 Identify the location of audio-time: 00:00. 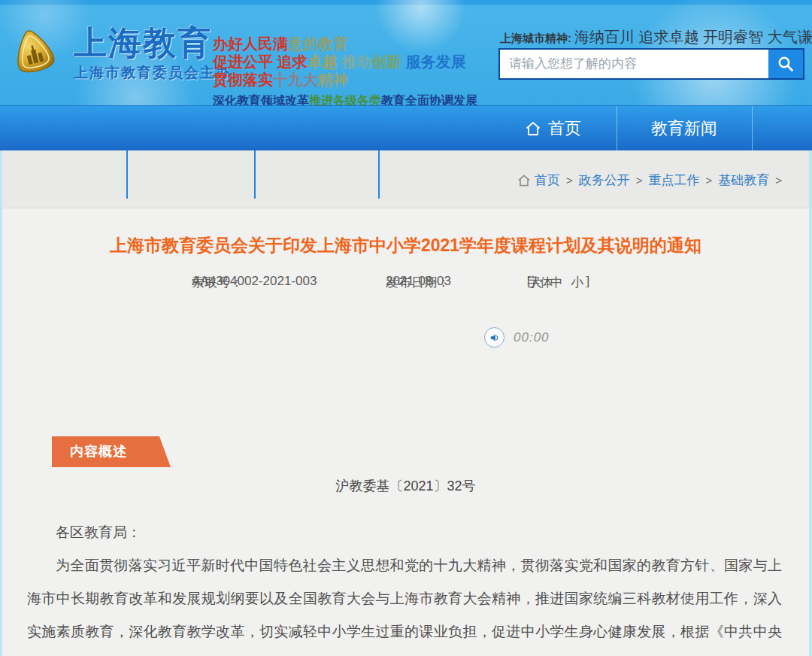
(532, 338).